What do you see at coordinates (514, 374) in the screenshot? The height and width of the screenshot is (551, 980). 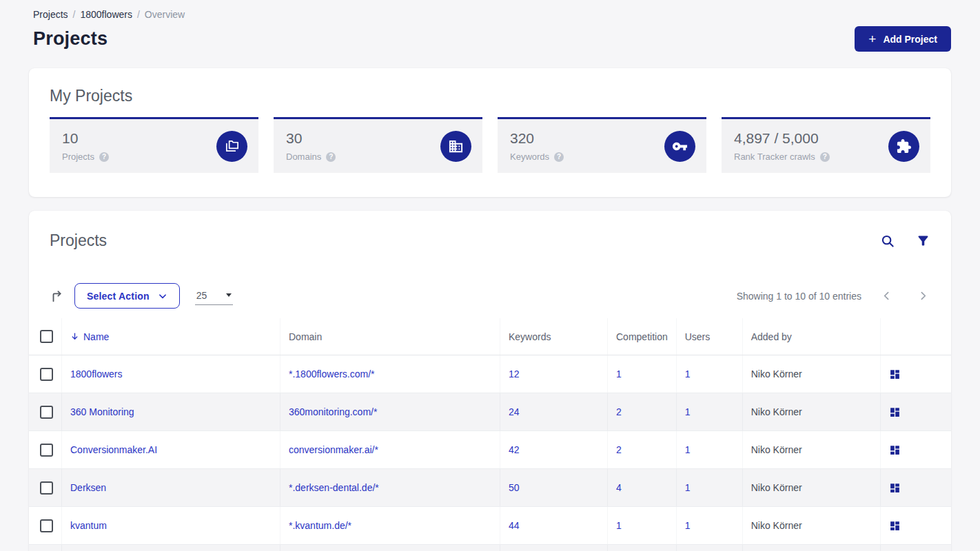 I see `keywords-count: 12` at bounding box center [514, 374].